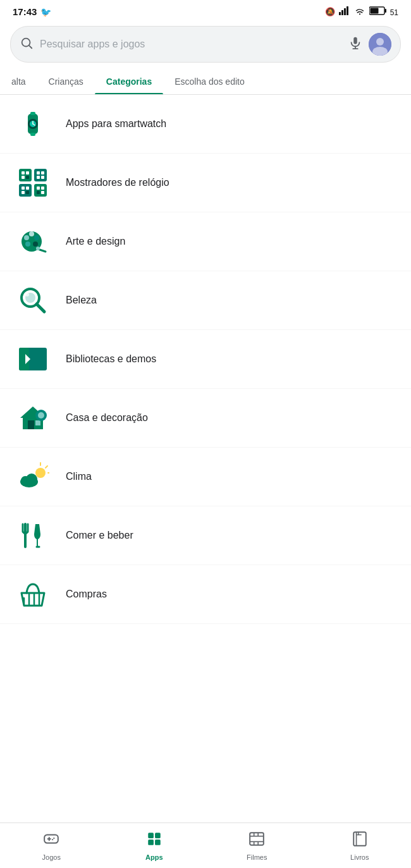  What do you see at coordinates (359, 857) in the screenshot?
I see `nav-label-livros: Livros` at bounding box center [359, 857].